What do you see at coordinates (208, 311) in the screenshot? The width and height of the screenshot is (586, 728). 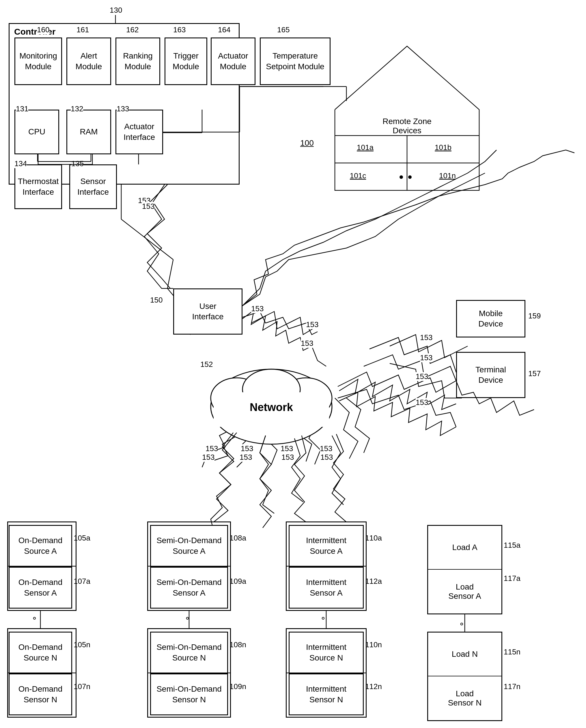 I see `user-interface-box: UserInterface` at bounding box center [208, 311].